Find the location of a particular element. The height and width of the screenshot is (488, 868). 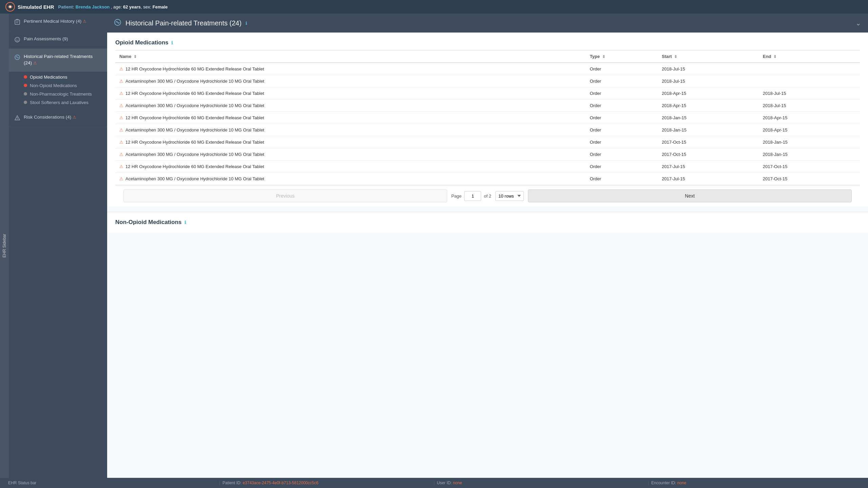

pagination-bar: Previous Page of 2 10 rows 20 rows 50 ro… is located at coordinates (488, 196).